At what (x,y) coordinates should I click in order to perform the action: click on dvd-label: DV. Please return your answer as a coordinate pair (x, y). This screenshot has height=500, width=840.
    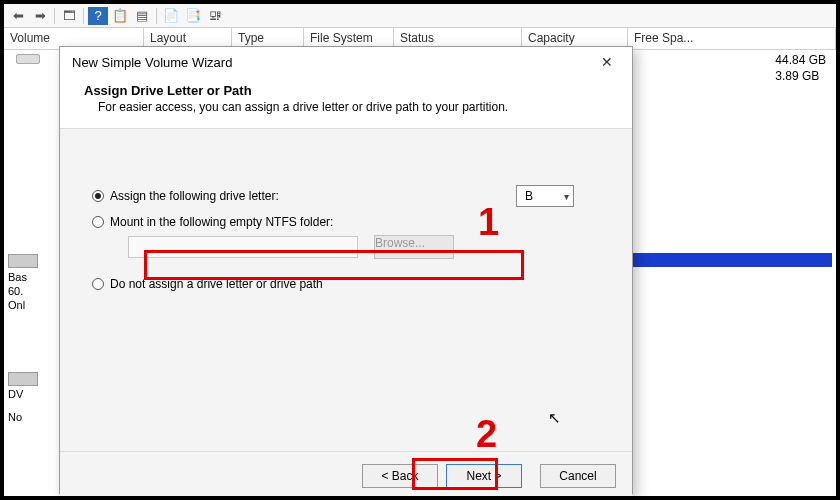
    Looking at the image, I should click on (16, 394).